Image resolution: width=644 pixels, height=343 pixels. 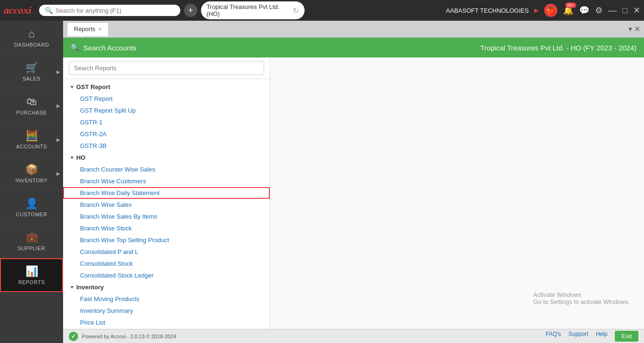 What do you see at coordinates (31, 113) in the screenshot?
I see `sidebar-label-purchase: PURCHASE` at bounding box center [31, 113].